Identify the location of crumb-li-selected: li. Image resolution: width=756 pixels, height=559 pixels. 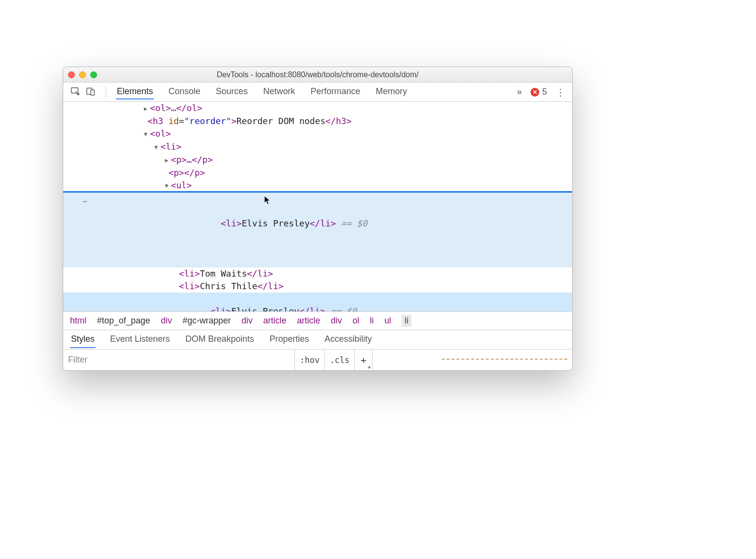
(406, 321).